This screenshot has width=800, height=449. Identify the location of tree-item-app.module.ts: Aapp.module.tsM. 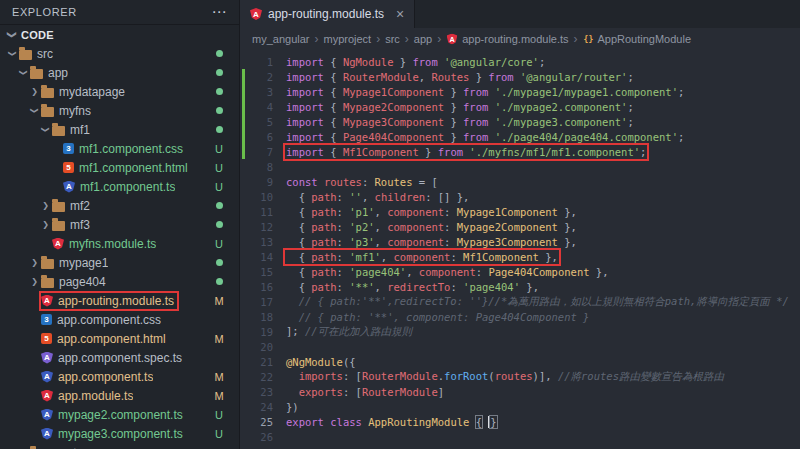
(120, 396).